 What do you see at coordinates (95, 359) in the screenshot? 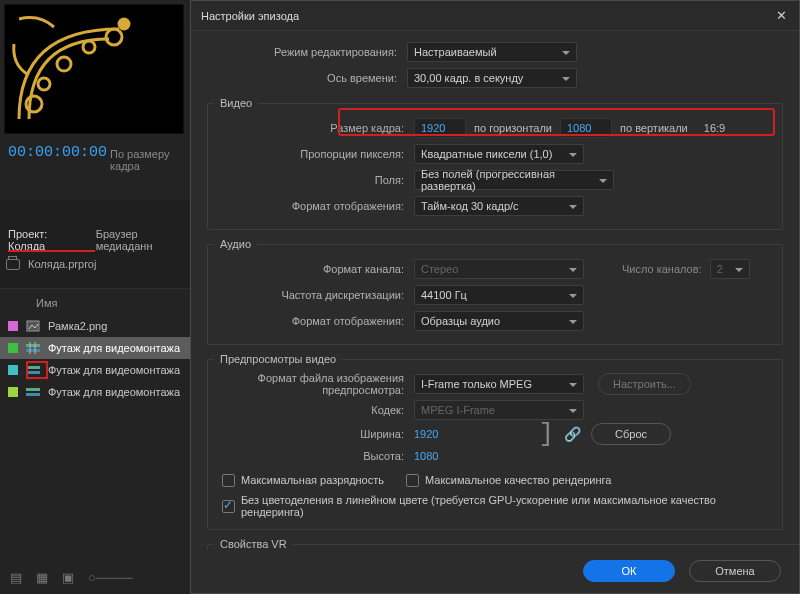
I see `project-item-list: Рамка2.png Футаж для видеомонтажа Футаж …` at bounding box center [95, 359].